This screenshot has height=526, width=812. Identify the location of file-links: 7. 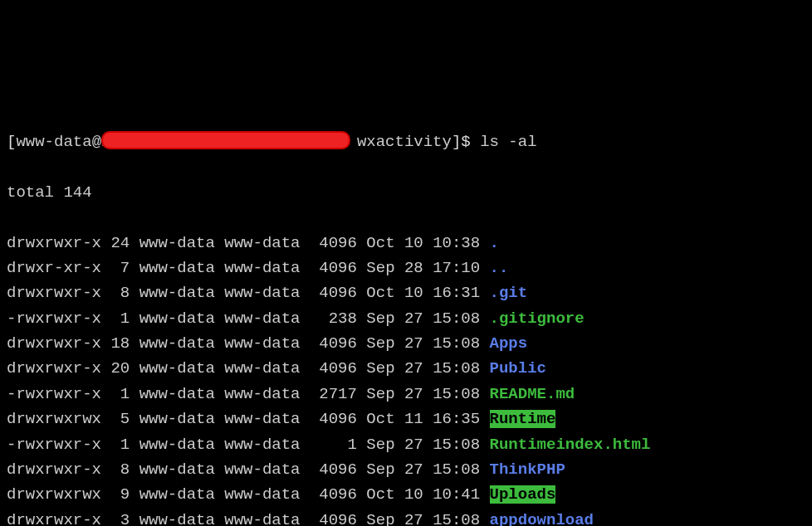
(115, 268).